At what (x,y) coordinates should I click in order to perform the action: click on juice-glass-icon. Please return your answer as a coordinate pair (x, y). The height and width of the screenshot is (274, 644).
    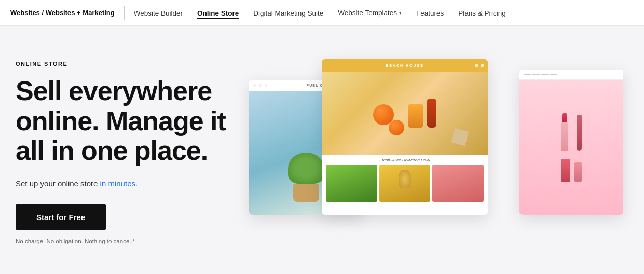
    Looking at the image, I should click on (416, 116).